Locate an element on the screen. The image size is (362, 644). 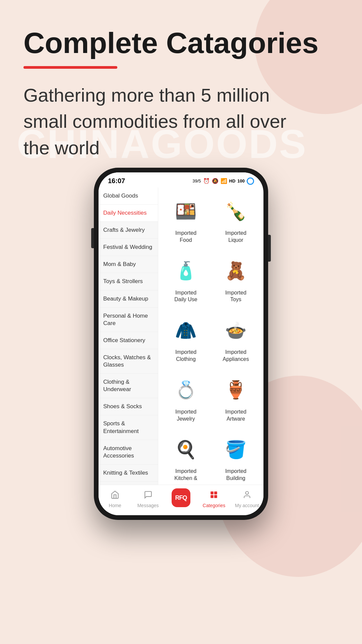
imported-appliances-icon: 🍲 is located at coordinates (236, 330).